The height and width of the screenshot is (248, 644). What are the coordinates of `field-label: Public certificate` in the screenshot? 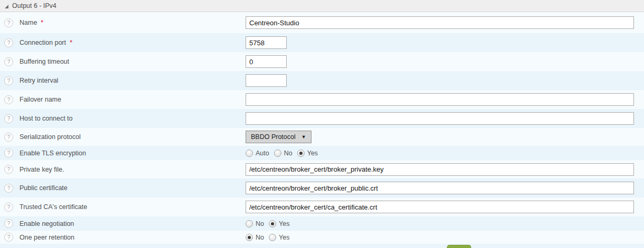 It's located at (43, 188).